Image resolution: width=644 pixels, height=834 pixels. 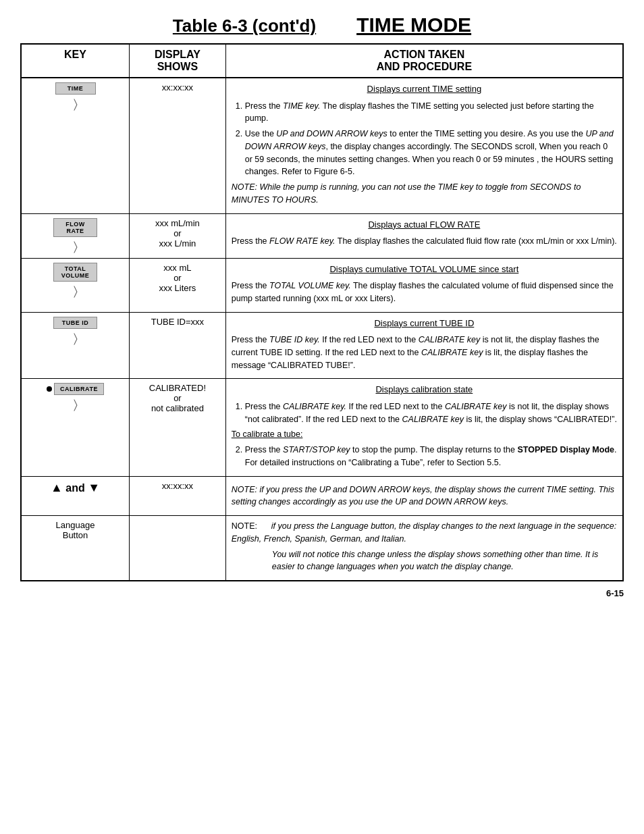 What do you see at coordinates (615, 593) in the screenshot?
I see `page-number: 6-15` at bounding box center [615, 593].